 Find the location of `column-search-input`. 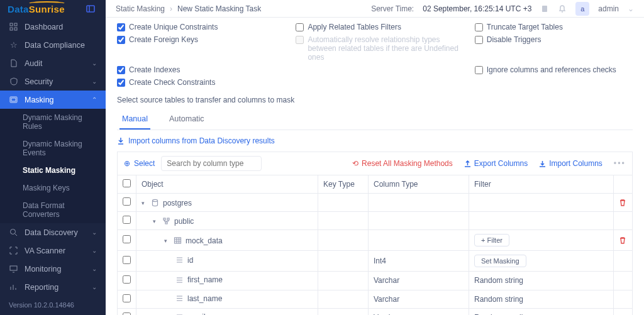

column-search-input is located at coordinates (211, 163).